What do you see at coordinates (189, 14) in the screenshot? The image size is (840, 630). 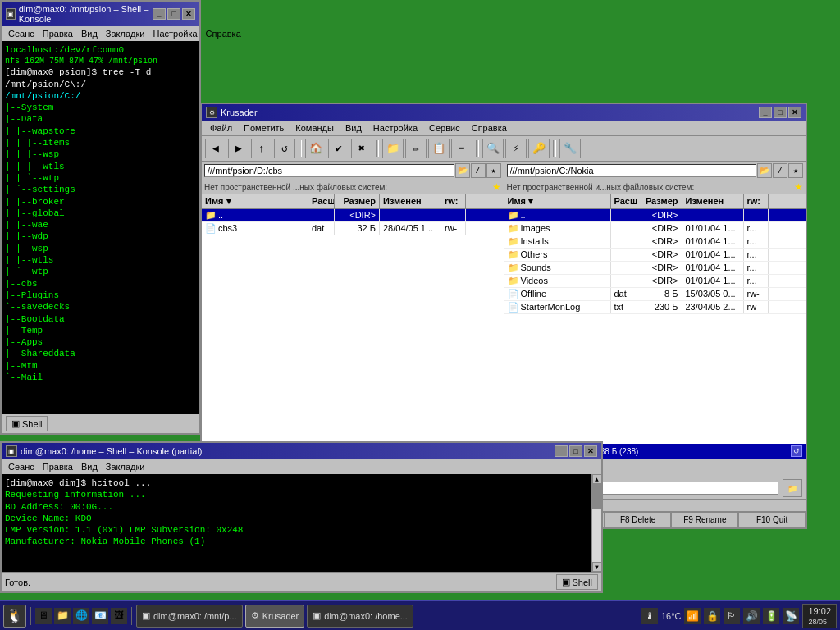 I see `terminal1-close-btn: ✕` at bounding box center [189, 14].